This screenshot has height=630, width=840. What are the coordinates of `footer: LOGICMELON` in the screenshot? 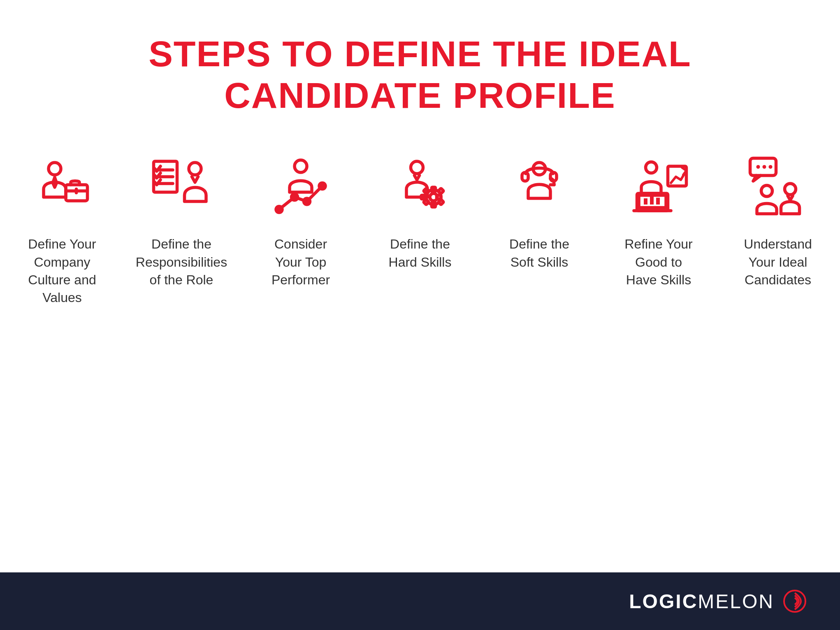 It's located at (420, 601).